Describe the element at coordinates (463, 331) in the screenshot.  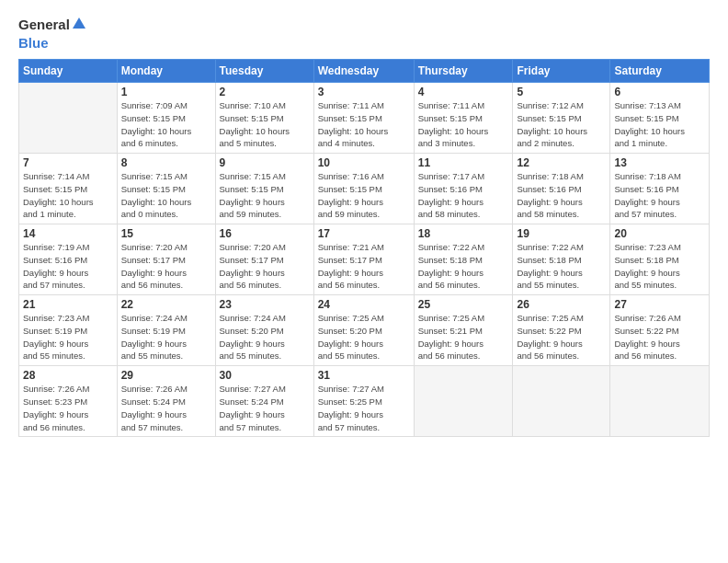
I see `calendar-cell: 25Sunrise: 7:25 AM Sunset: 5:21 PM Dayli…` at that location.